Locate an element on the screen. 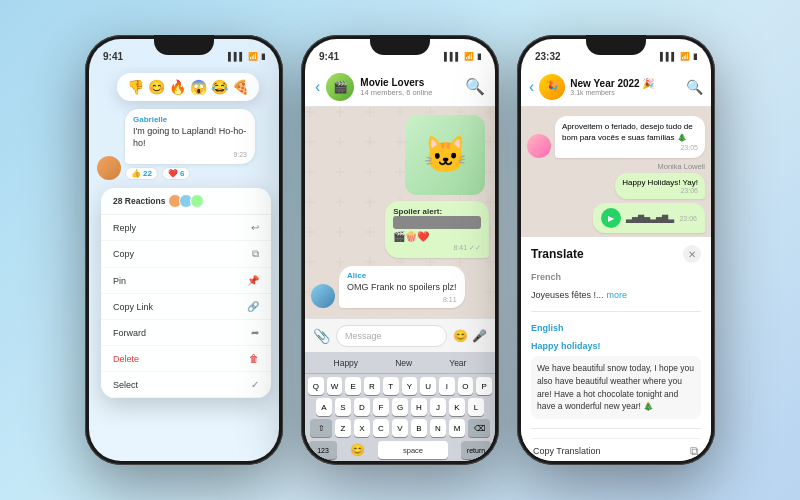 This screenshot has width=800, height=500. movie-chat-area: 🐱 Spoiler alert: ██████ ████ ████ 🎬🍿❤️ 8… is located at coordinates (400, 212).